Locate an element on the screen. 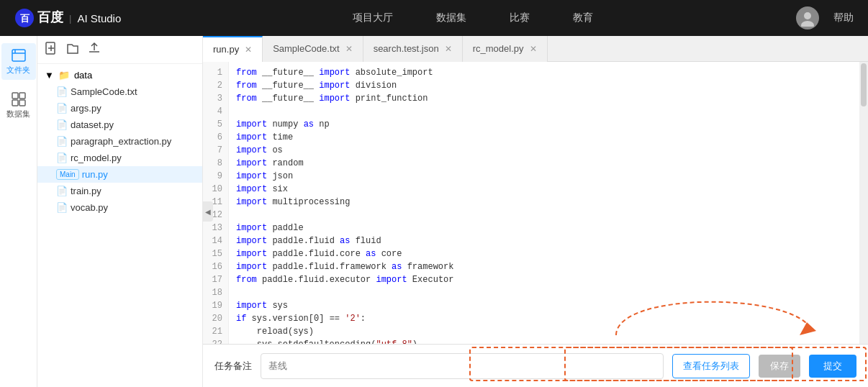 The image size is (868, 387). submit-button: 提交 is located at coordinates (833, 366).